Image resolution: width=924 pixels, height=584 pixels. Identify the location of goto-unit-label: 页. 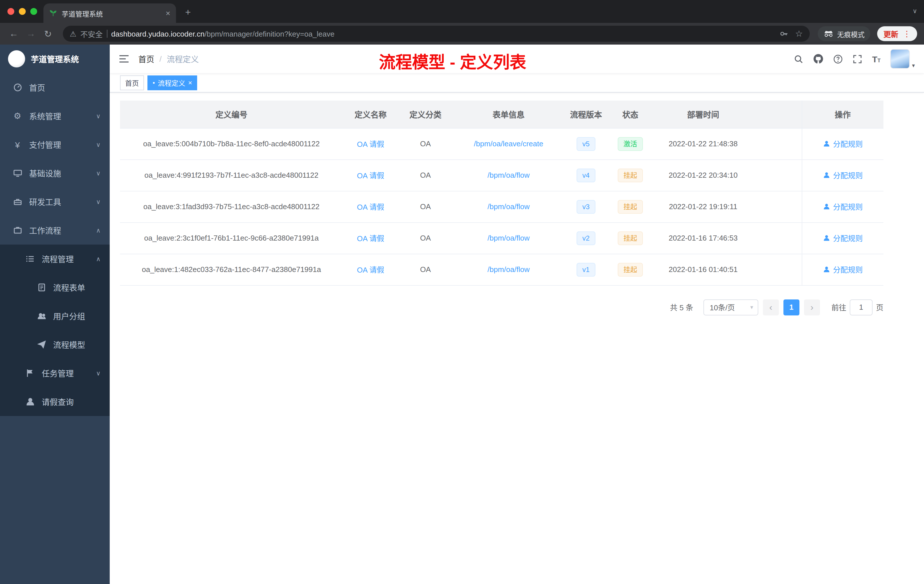
(879, 307).